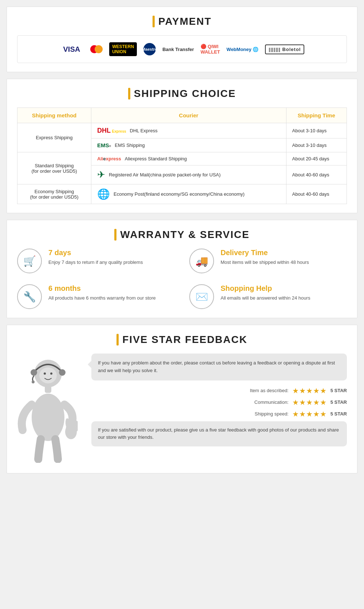 This screenshot has width=364, height=609. What do you see at coordinates (309, 402) in the screenshot?
I see `rating-stars-communication: ★★★★★` at bounding box center [309, 402].